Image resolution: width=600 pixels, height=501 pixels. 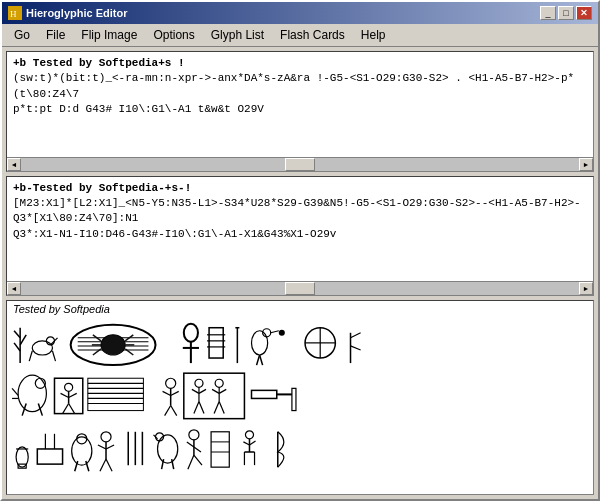 What do you see at coordinates (566, 13) in the screenshot?
I see `title-buttons: _ □ ✕` at bounding box center [566, 13].